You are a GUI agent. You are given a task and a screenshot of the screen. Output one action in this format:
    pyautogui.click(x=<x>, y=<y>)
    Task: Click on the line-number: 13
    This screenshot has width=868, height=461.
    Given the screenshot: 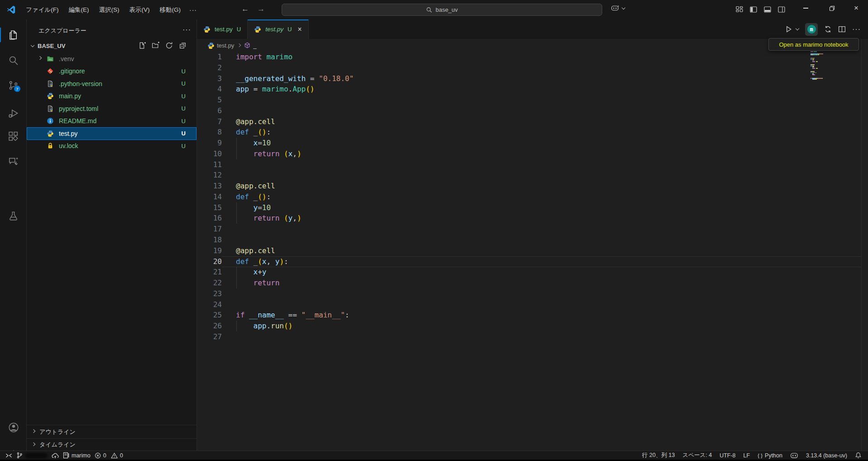 What is the action you would take?
    pyautogui.click(x=209, y=186)
    